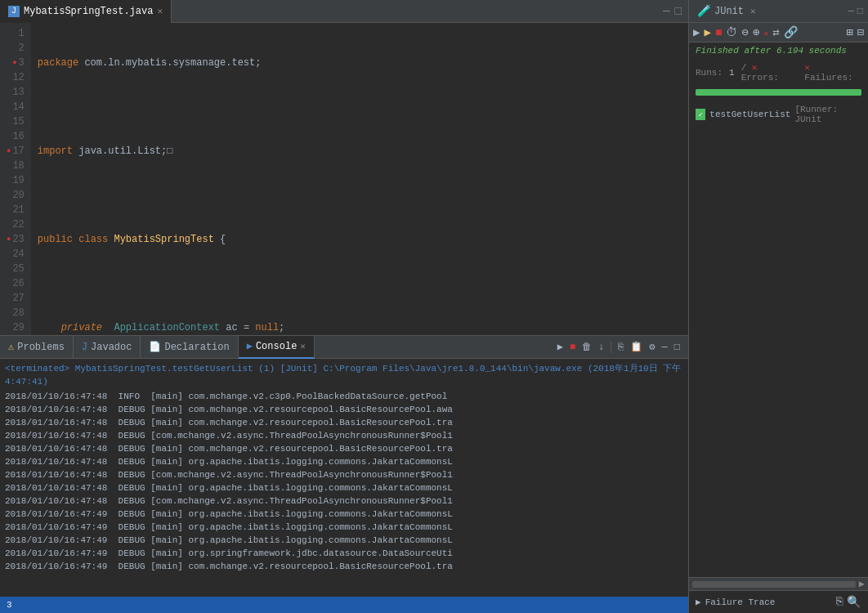  Describe the element at coordinates (587, 347) in the screenshot. I see `console-clear-icon: 🗑` at that location.